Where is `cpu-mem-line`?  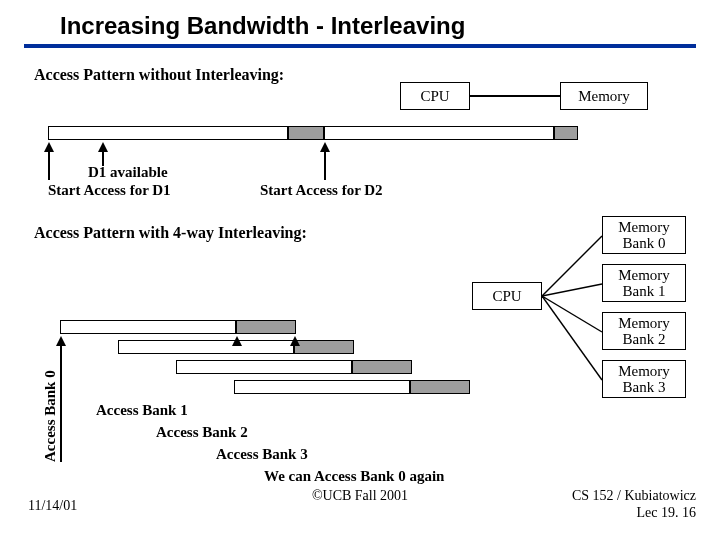 cpu-mem-line is located at coordinates (515, 96).